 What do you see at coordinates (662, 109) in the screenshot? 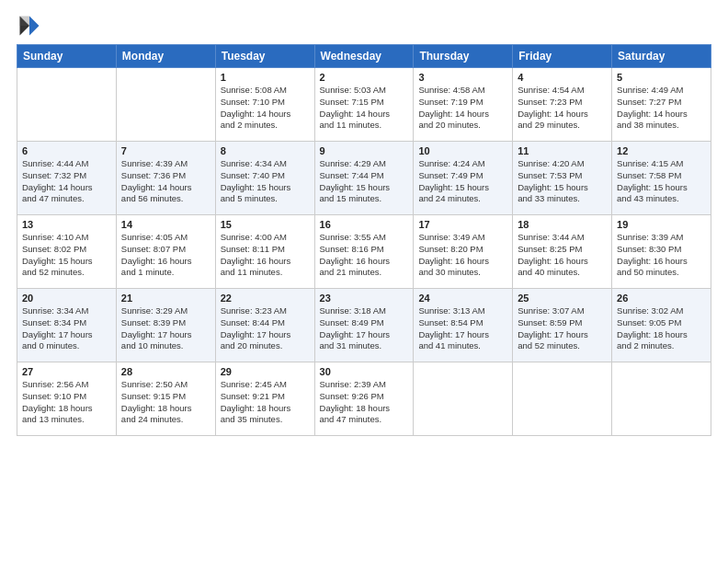
I see `day-info: Sunrise: 4:49 AM Sunset: 7:27 PM Dayligh…` at bounding box center [662, 109].